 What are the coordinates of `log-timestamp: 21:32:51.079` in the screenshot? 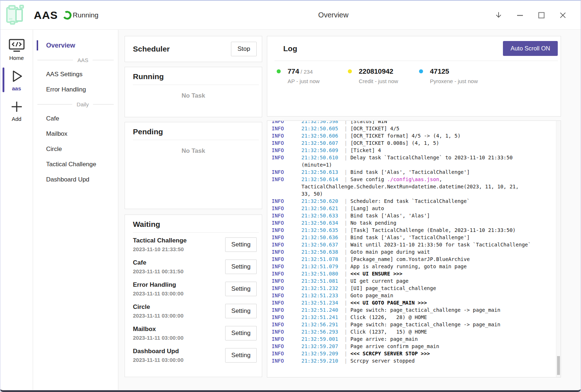 It's located at (320, 266).